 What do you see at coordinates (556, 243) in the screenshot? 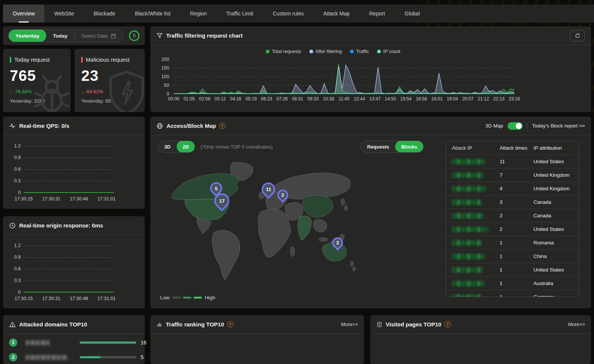
I see `ip-attribution-cell: Romania` at bounding box center [556, 243].